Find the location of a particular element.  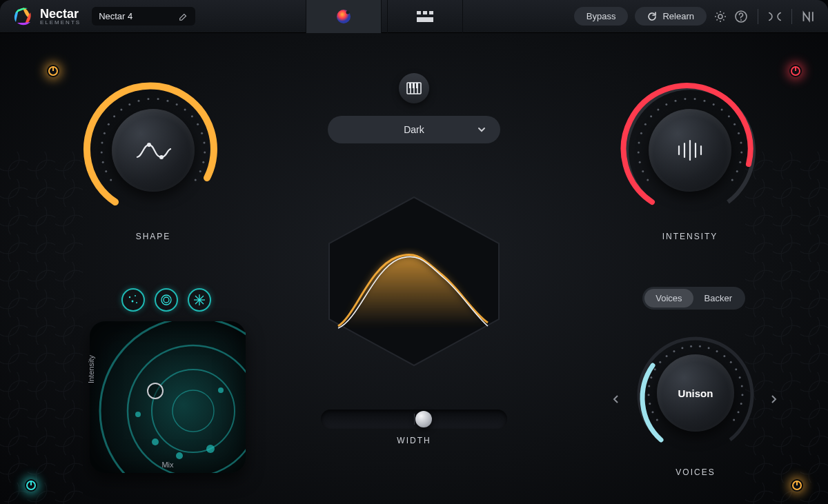

preset-selector: Nectar 4 is located at coordinates (144, 17).